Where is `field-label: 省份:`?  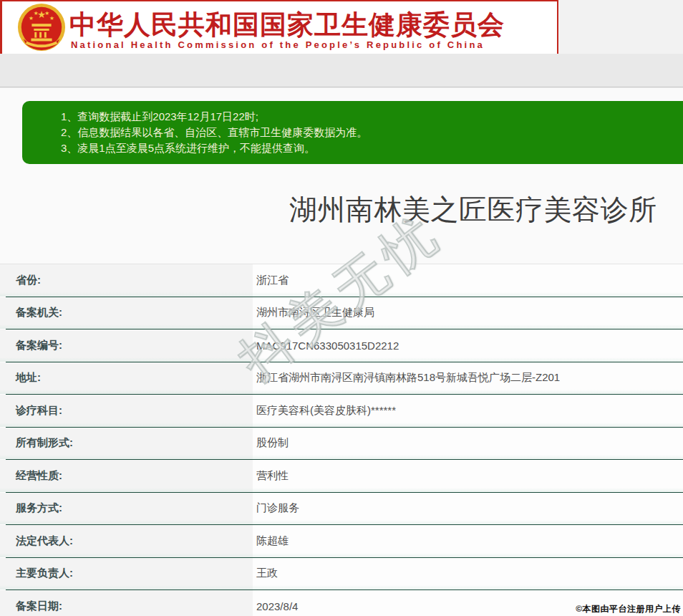
field-label: 省份: is located at coordinates (126, 281).